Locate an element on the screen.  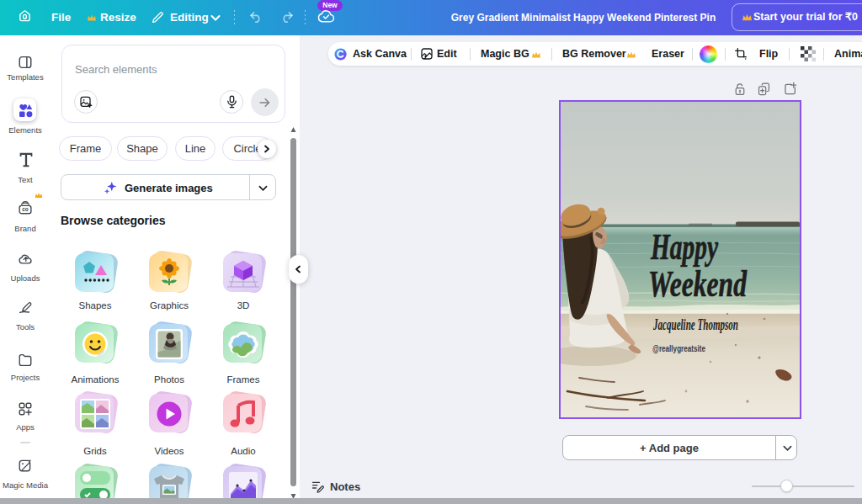
svg-text: Jacqueline Thompson is located at coordinates (695, 325).